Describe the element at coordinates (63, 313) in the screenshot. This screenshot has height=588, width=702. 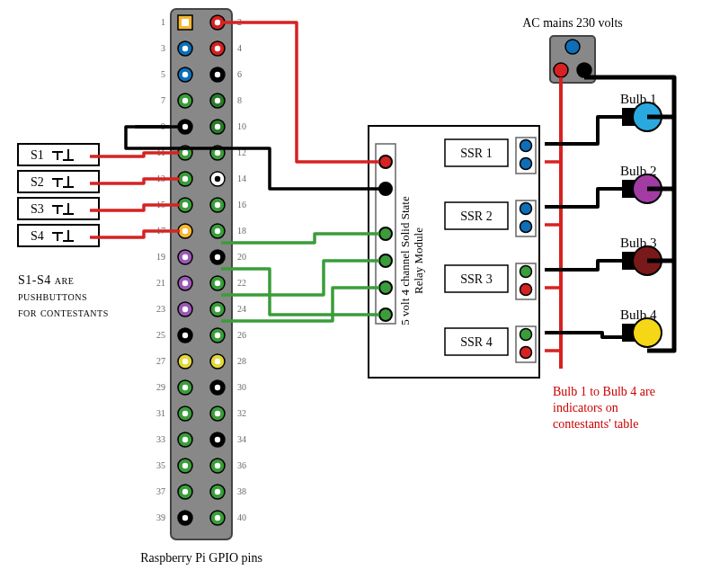
I see `pushbutton-caption-3: for contestants` at that location.